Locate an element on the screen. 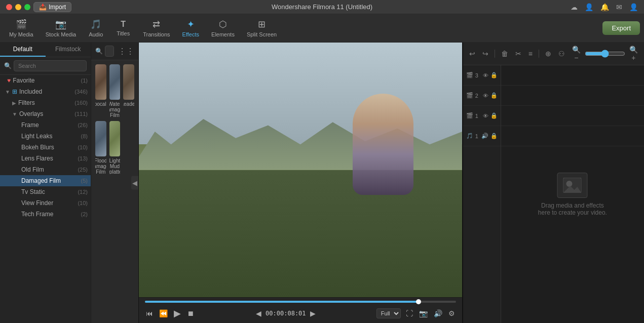 Image resolution: width=644 pixels, height=323 pixels. redo-button: ↪ is located at coordinates (485, 54).